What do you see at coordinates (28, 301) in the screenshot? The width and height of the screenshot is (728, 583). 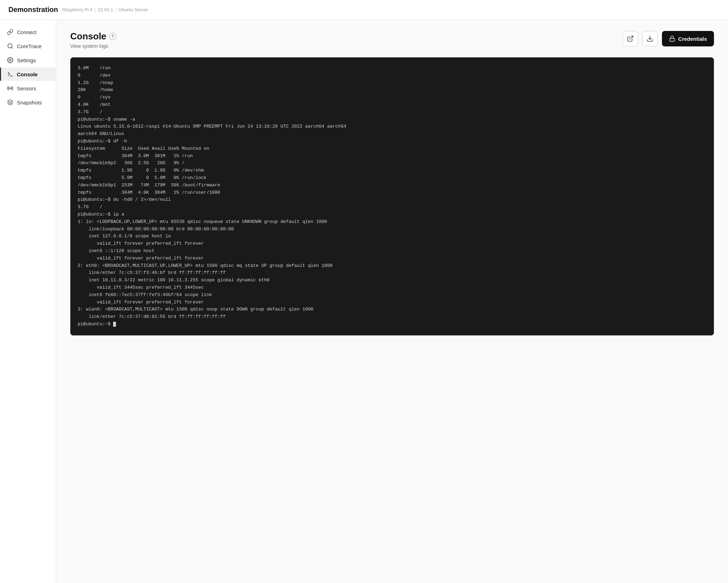 I see `sidebar: Connect CoreTrace Settings Console Senso` at bounding box center [28, 301].